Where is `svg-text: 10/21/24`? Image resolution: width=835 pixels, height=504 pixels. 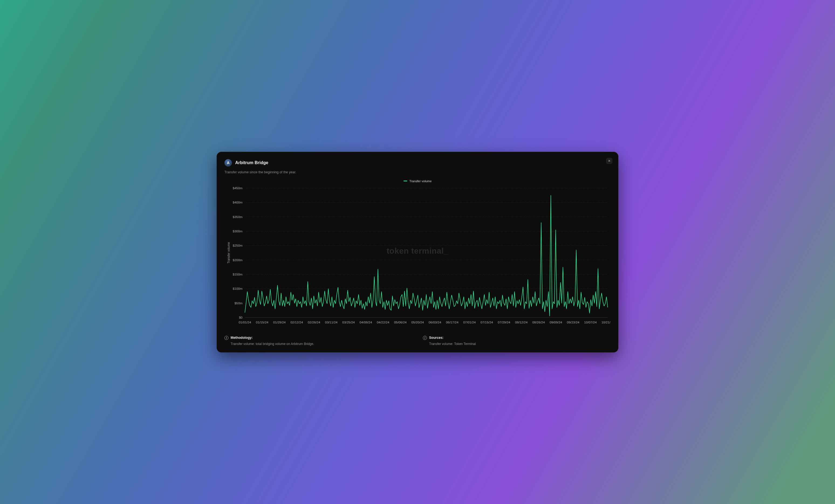
svg-text: 10/21/24 is located at coordinates (606, 322).